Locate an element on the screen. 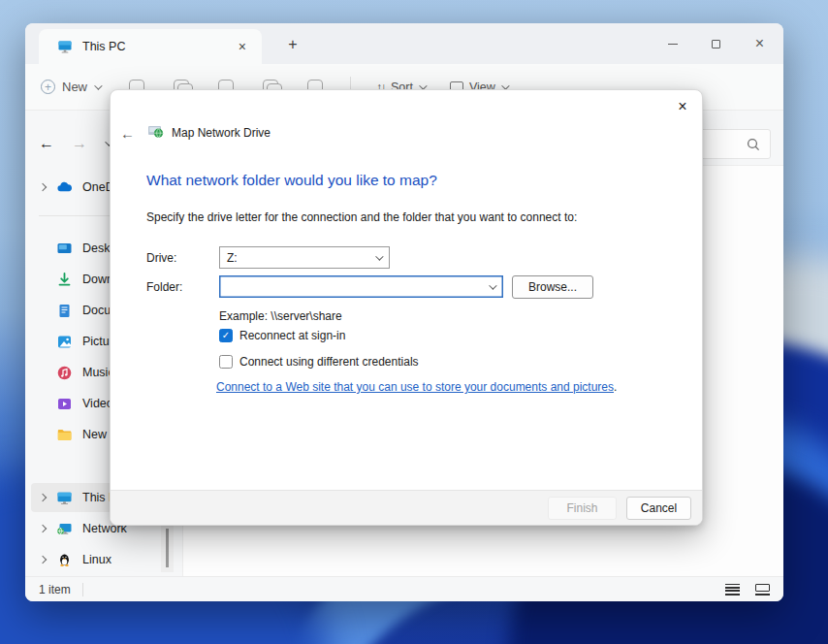 The image size is (828, 644). credentials-checkbox-label: Connect using different credentials is located at coordinates (330, 362).